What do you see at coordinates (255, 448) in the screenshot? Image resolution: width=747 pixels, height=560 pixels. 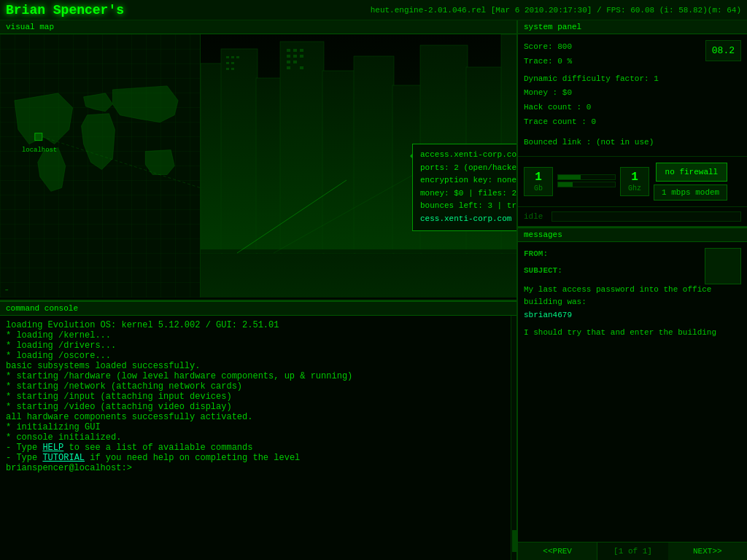 I see `console-line-help: - Type HELP to see a list of available c…` at bounding box center [255, 448].